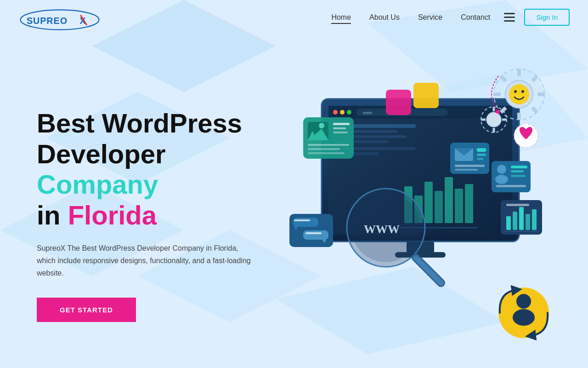  I want to click on hero-title-line3-normal: in, so click(52, 215).